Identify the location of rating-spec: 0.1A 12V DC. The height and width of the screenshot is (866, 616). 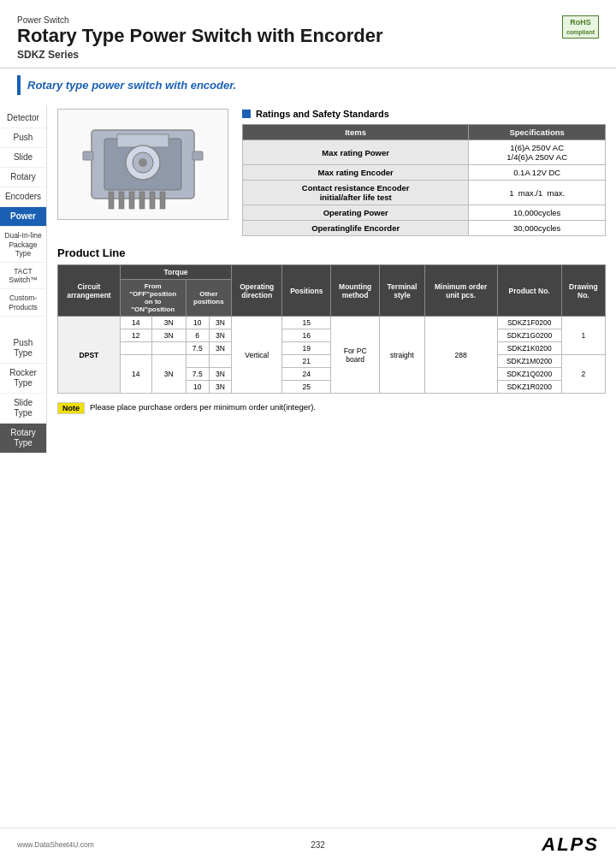
(537, 173).